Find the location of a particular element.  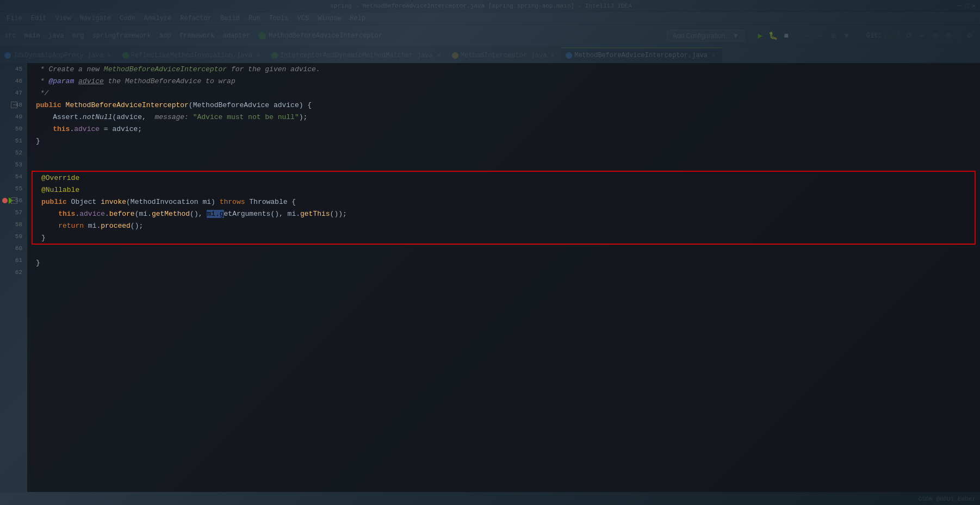

line-row-47: 47 is located at coordinates (13, 93).